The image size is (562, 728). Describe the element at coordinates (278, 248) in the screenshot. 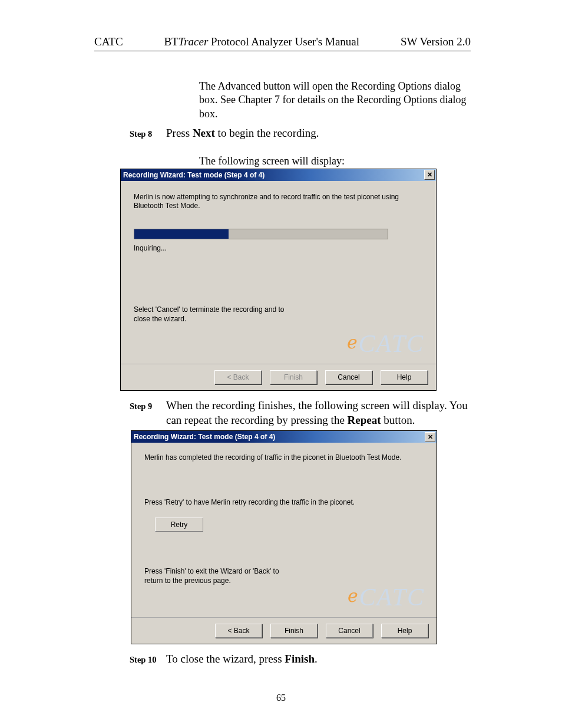

I see `status-text: Inquiring...` at that location.